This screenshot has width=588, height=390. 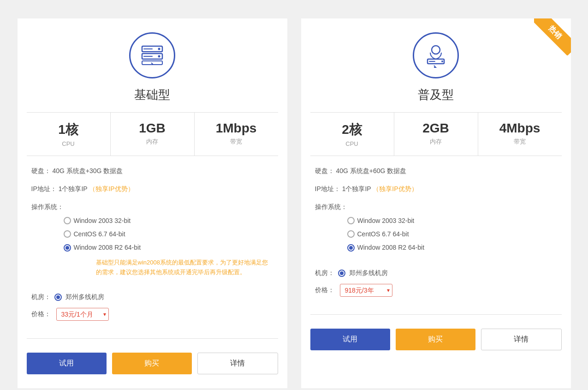 I want to click on product-icon, so click(x=152, y=55).